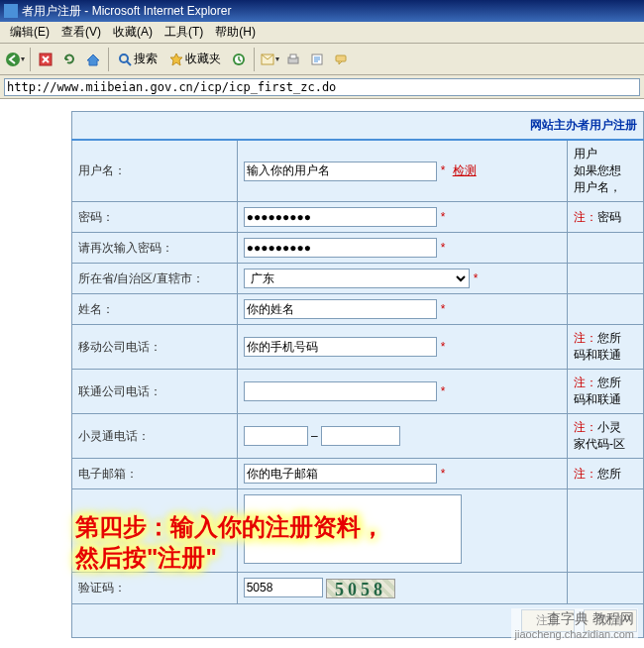  What do you see at coordinates (155, 218) in the screenshot?
I see `password-label: 密码：` at bounding box center [155, 218].